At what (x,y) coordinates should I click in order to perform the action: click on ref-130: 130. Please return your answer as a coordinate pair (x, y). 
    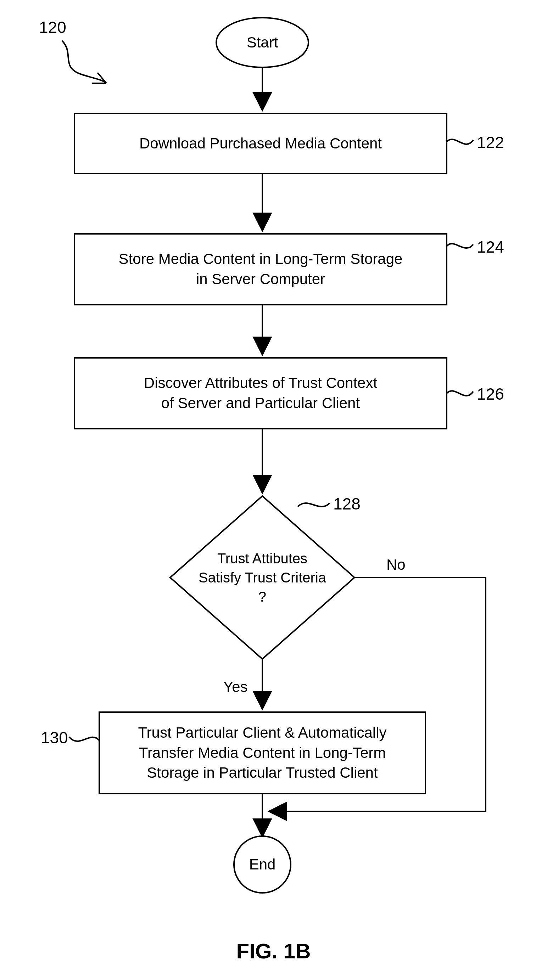
    Looking at the image, I should click on (54, 738).